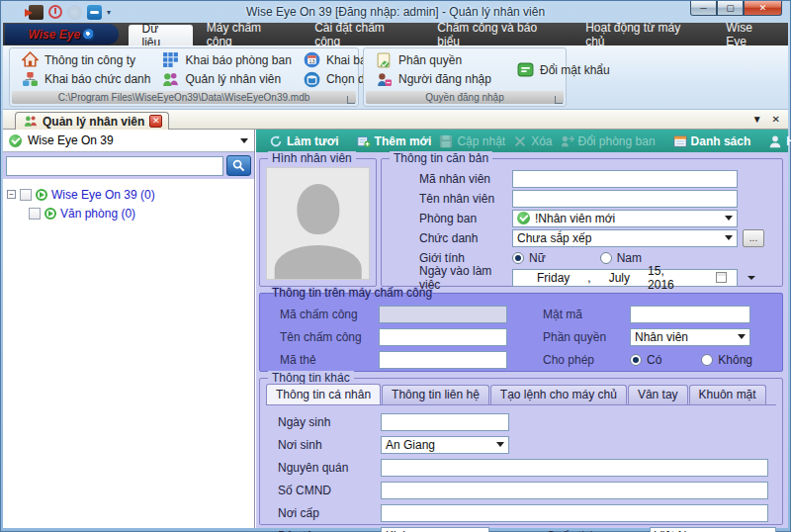 The width and height of the screenshot is (791, 532). Describe the element at coordinates (636, 360) in the screenshot. I see `allowed-yes-radio` at that location.